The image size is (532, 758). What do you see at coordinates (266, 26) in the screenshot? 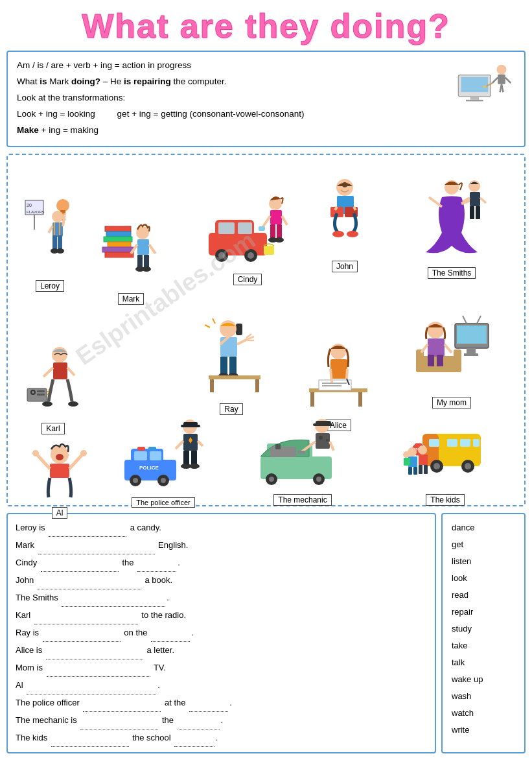
I see `page-title: What are they doing?` at bounding box center [266, 26].